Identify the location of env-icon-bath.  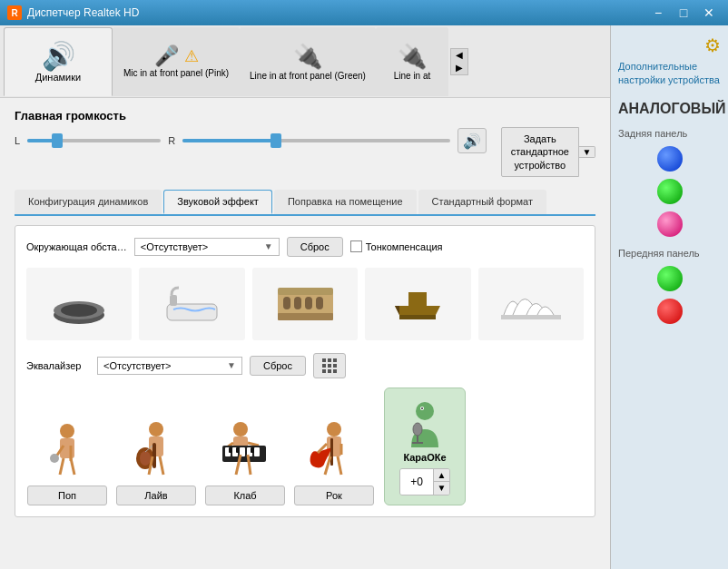
(192, 304).